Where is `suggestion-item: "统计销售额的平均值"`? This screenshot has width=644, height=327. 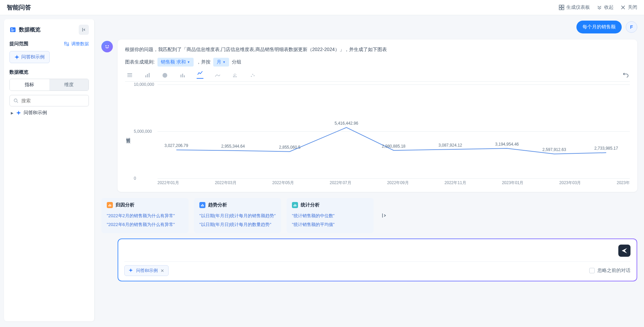 suggestion-item: "统计销售额的平均值" is located at coordinates (330, 225).